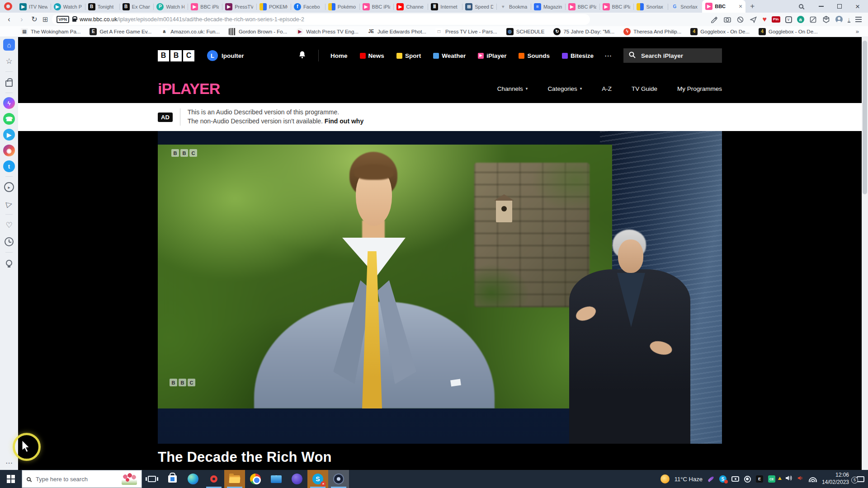 Image resolution: width=868 pixels, height=488 pixels. Describe the element at coordinates (813, 19) in the screenshot. I see `crossed-box-icon` at that location.